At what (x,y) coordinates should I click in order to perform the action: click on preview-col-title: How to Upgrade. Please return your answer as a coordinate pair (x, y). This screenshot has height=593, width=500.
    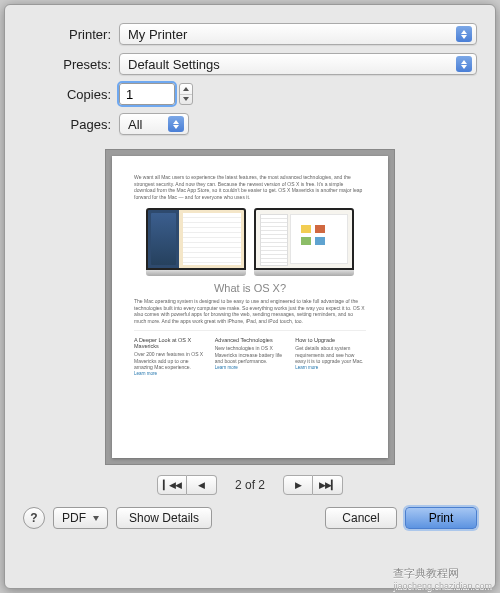
    Looking at the image, I should click on (330, 340).